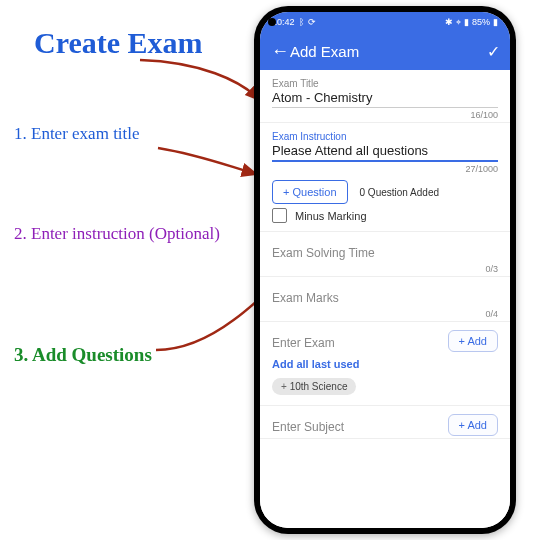  What do you see at coordinates (324, 52) in the screenshot?
I see `appbar-title: Add Exam` at bounding box center [324, 52].